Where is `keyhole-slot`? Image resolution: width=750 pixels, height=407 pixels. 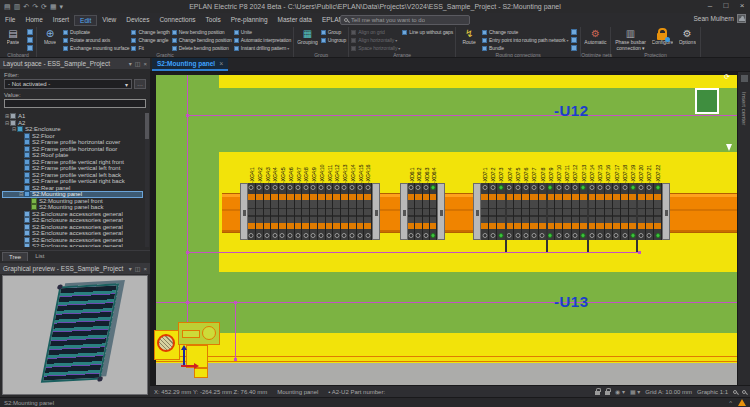 keyhole-slot is located at coordinates (199, 334).